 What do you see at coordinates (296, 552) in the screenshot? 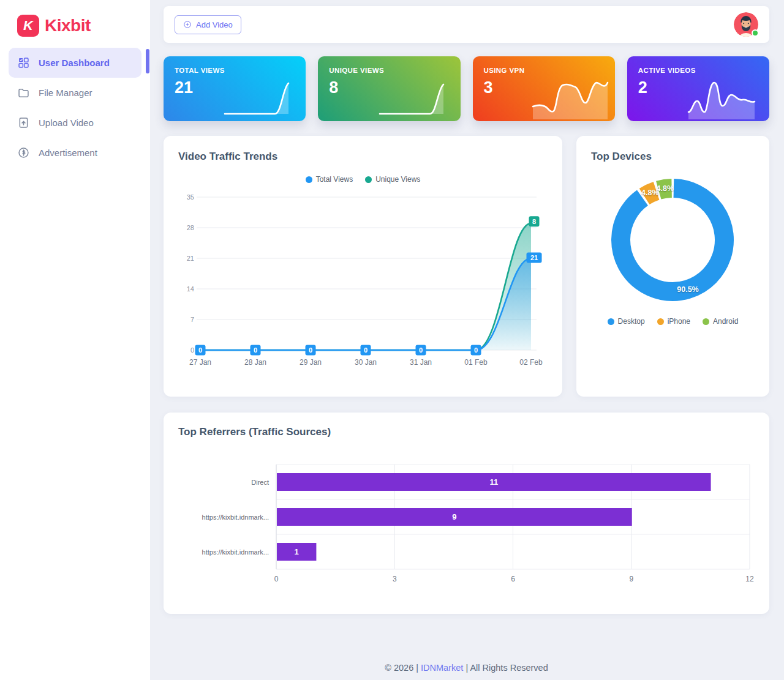
I see `svg-text: 1` at bounding box center [296, 552].